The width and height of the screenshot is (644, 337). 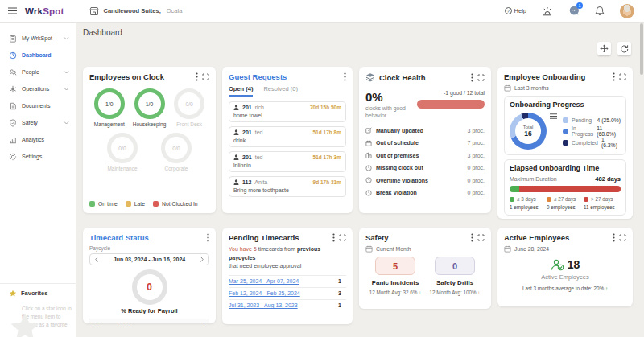 What do you see at coordinates (135, 11) in the screenshot?
I see `property-selector: Candlewood Suites, Ocala` at bounding box center [135, 11].